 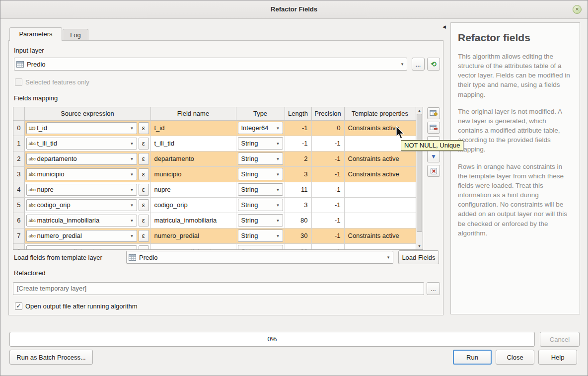 I want to click on input-layer-select: Predio ▾, so click(x=211, y=64).